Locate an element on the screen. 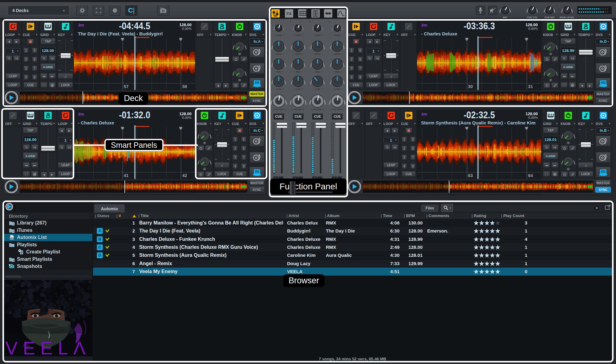 This screenshot has height=364, width=616. svg-text: CUE VOL is located at coordinates (532, 17).